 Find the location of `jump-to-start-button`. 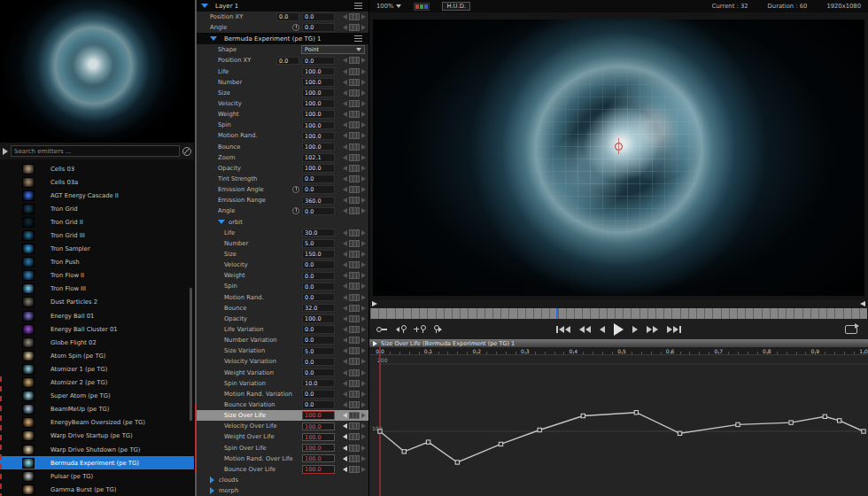

jump-to-start-button is located at coordinates (563, 329).